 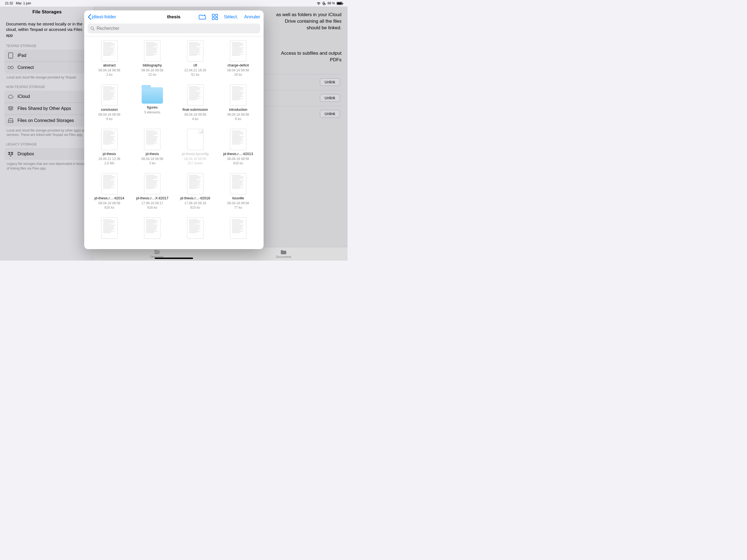 What do you see at coordinates (203, 17) in the screenshot?
I see `new-folder-button` at bounding box center [203, 17].